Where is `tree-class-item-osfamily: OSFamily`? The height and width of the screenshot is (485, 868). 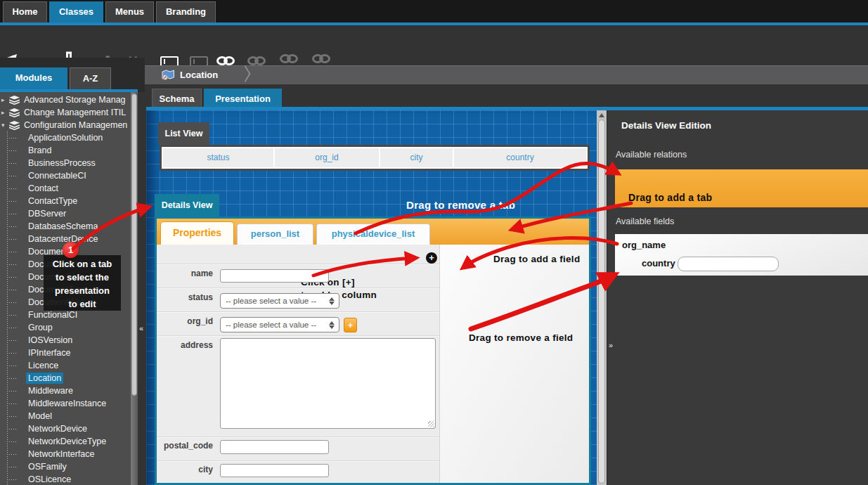
tree-class-item-osfamily: OSFamily is located at coordinates (65, 467).